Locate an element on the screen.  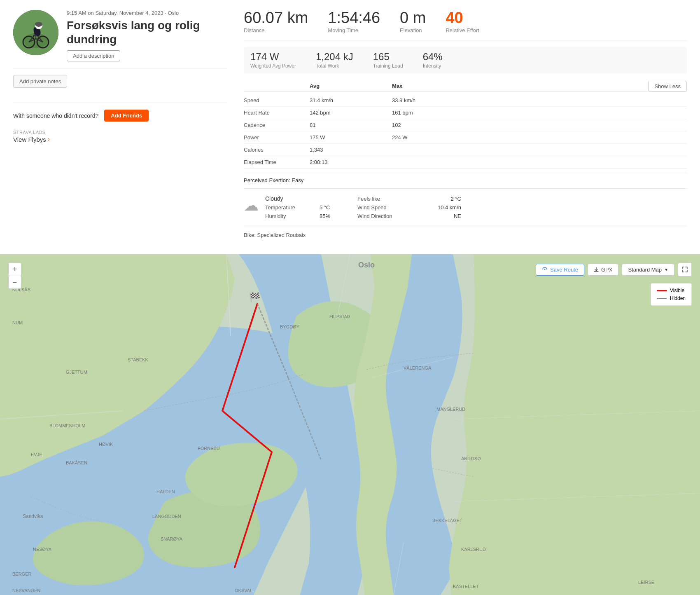
relative-effort-value: 40 is located at coordinates (462, 18).